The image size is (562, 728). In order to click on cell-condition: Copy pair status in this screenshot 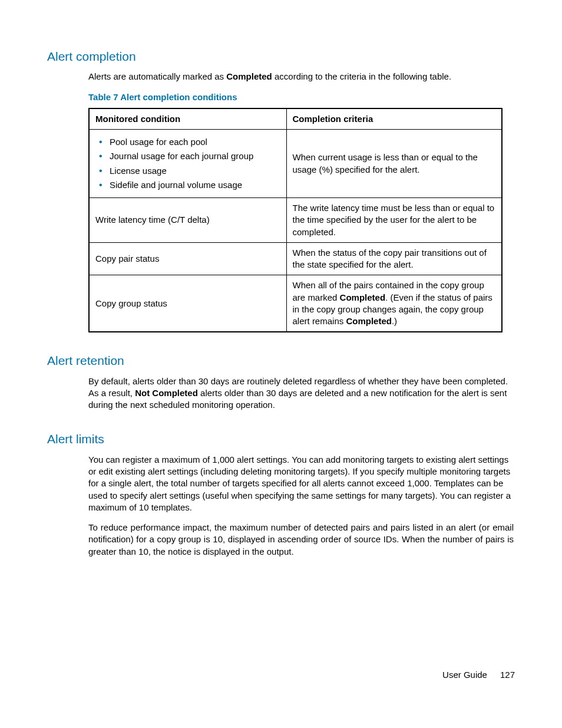, I will do `click(187, 259)`.